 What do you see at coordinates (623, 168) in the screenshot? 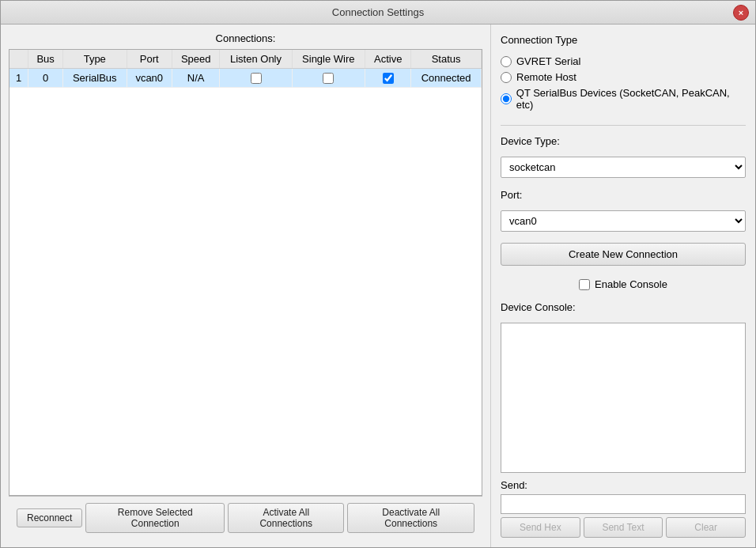
I see `device-type-select: socketcanpeakcansysteccantinycanvectorca…` at bounding box center [623, 168].